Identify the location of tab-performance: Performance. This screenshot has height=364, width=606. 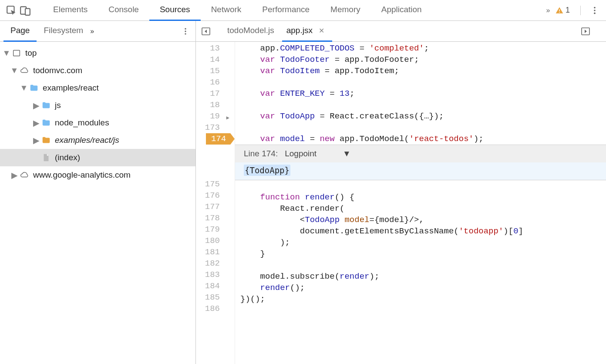
(286, 10).